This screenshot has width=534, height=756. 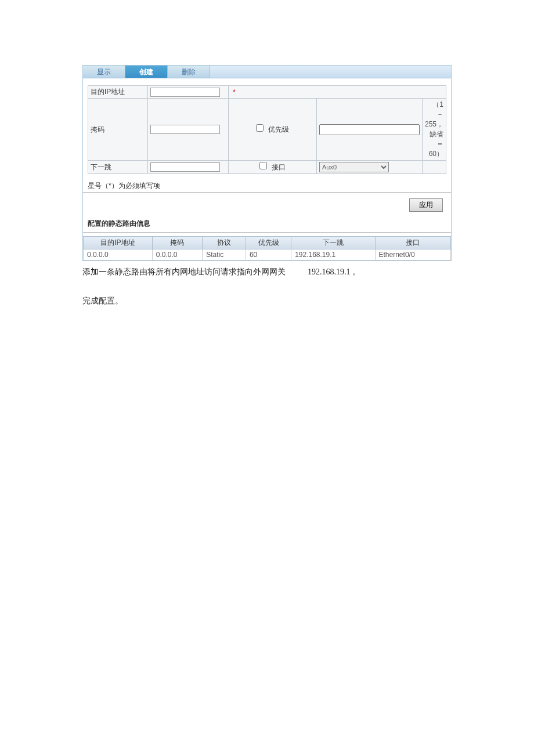 What do you see at coordinates (333, 243) in the screenshot?
I see `th-nexthop: 下一跳` at bounding box center [333, 243].